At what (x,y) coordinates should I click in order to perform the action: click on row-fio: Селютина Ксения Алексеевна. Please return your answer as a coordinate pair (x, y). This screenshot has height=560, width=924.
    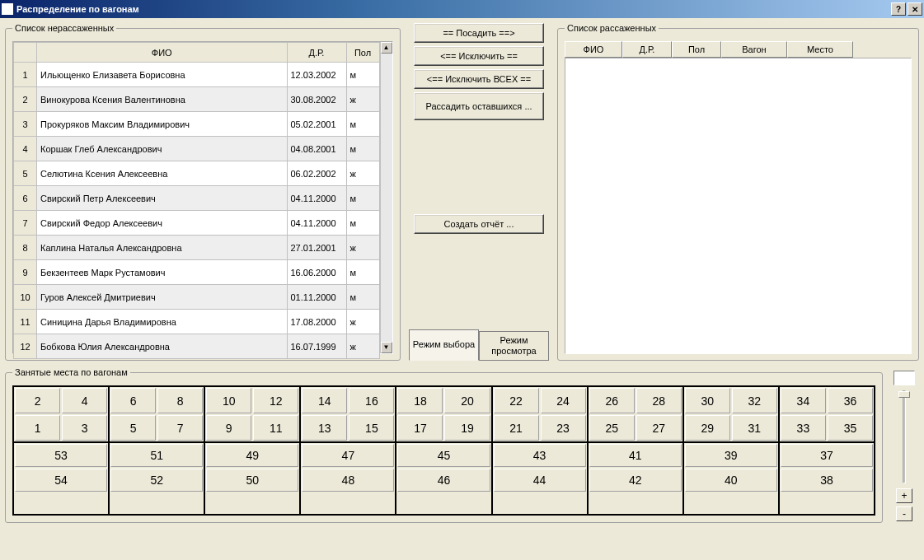
    Looking at the image, I should click on (162, 174).